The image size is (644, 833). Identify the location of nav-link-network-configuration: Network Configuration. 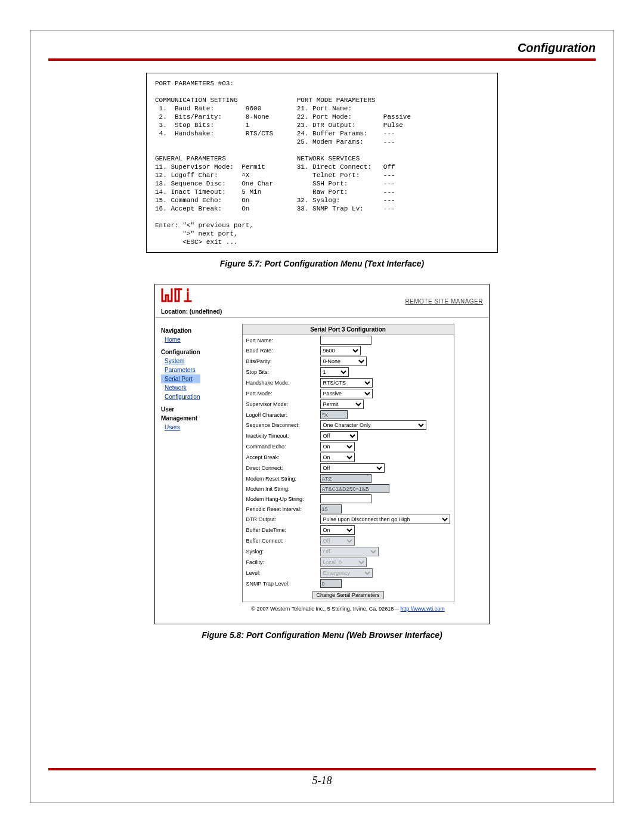
(181, 392).